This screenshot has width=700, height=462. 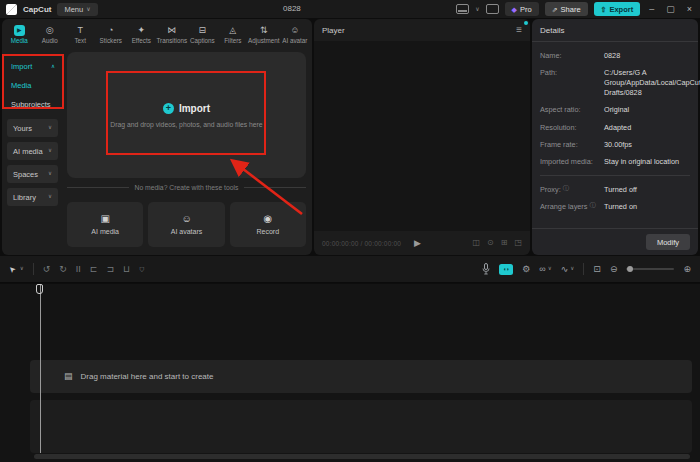 I want to click on select-tool-icon: ➤, so click(x=12, y=269).